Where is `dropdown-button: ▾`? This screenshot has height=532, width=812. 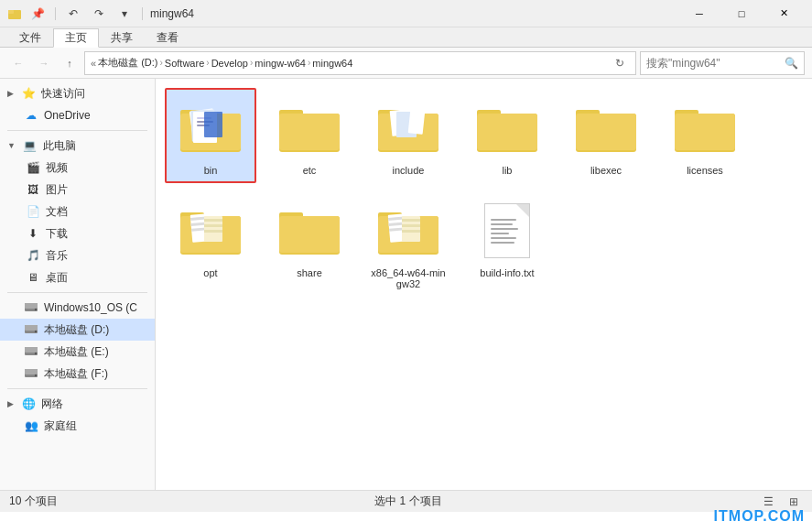
dropdown-button: ▾ is located at coordinates (125, 14).